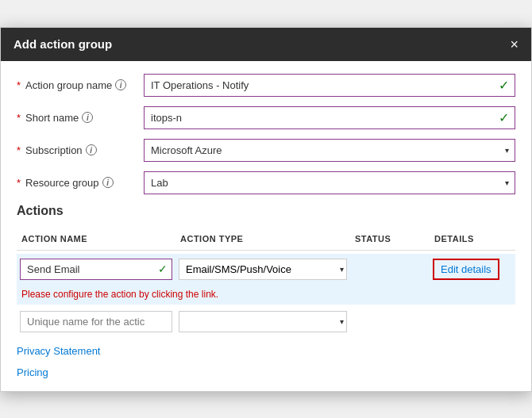 The height and width of the screenshot is (418, 532). What do you see at coordinates (472, 239) in the screenshot?
I see `col-details: DETAILS` at bounding box center [472, 239].